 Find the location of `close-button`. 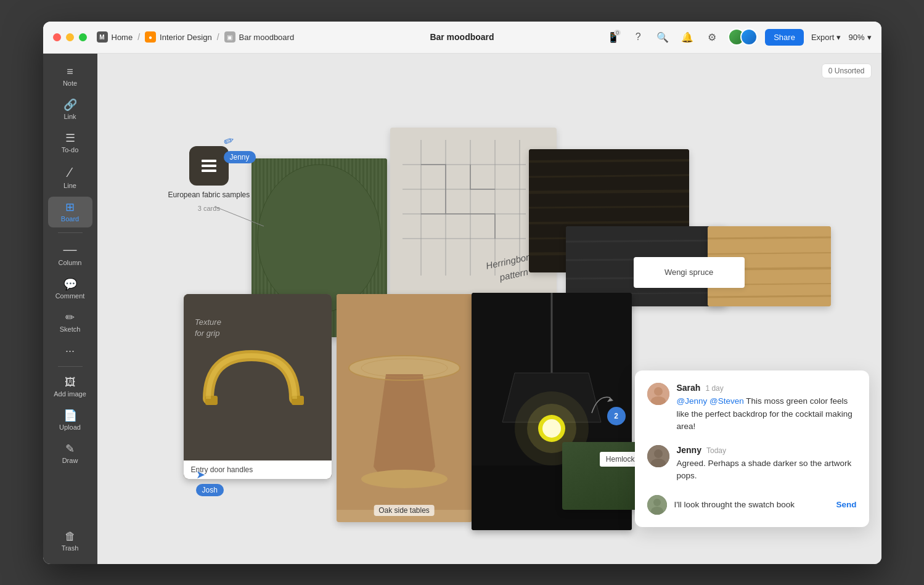

close-button is located at coordinates (57, 37).